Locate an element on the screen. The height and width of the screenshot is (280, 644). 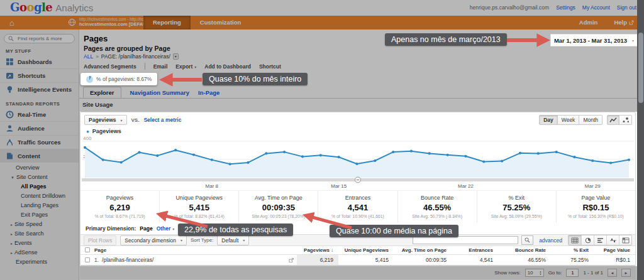
column-header-page-value: Page Value is located at coordinates (614, 250).